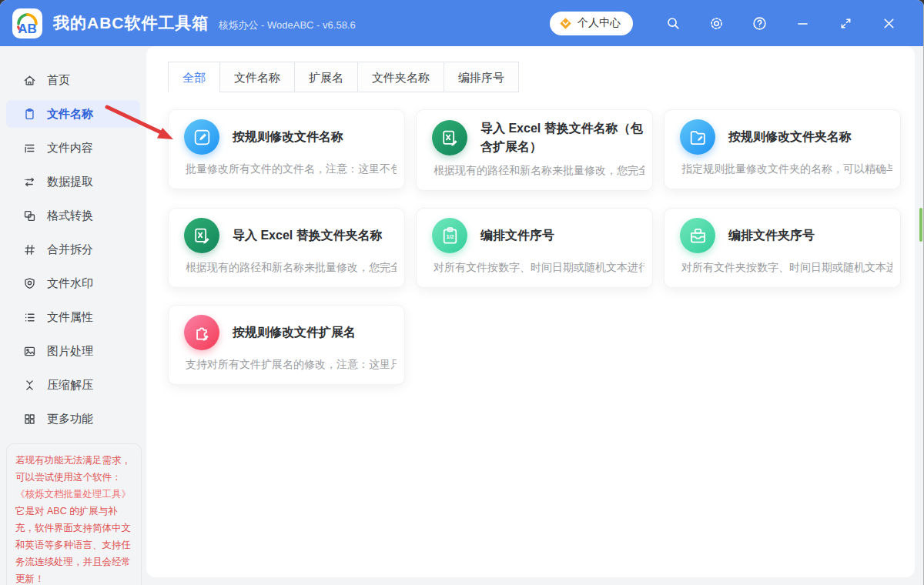 This screenshot has width=924, height=585. I want to click on merge-split-icon, so click(29, 249).